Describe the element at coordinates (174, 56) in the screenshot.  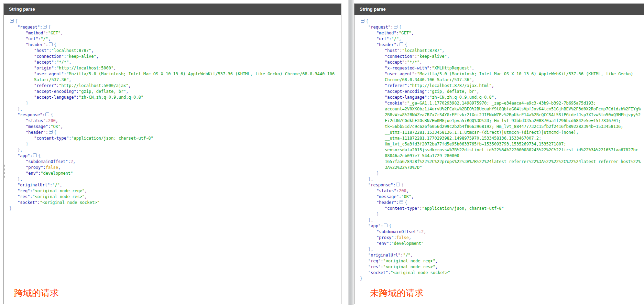
I see `json-line: "connection":"keep-alive",` at that location.